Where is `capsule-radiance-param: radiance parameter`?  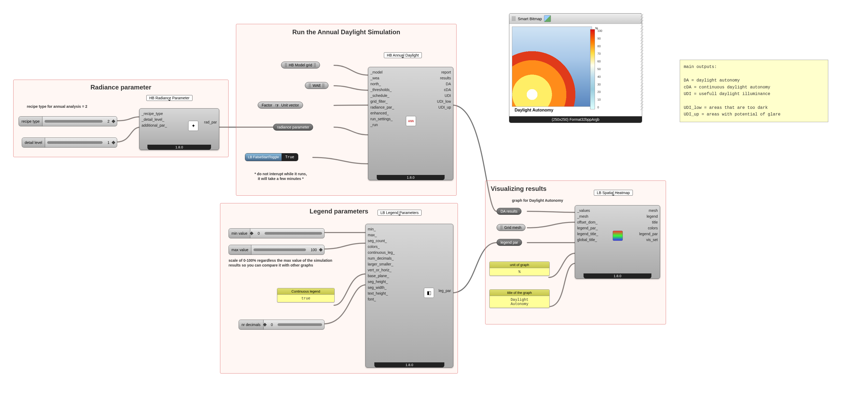
capsule-radiance-param: radiance parameter is located at coordinates (293, 127).